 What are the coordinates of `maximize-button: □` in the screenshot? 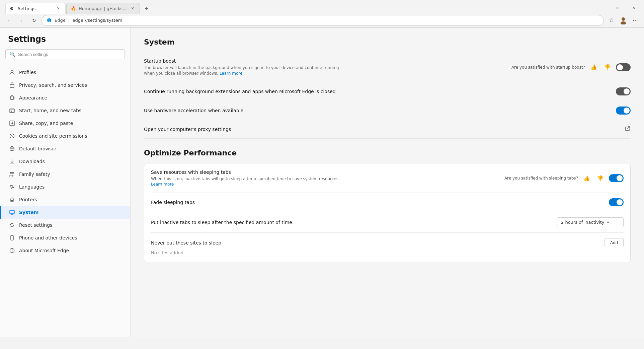 It's located at (618, 8).